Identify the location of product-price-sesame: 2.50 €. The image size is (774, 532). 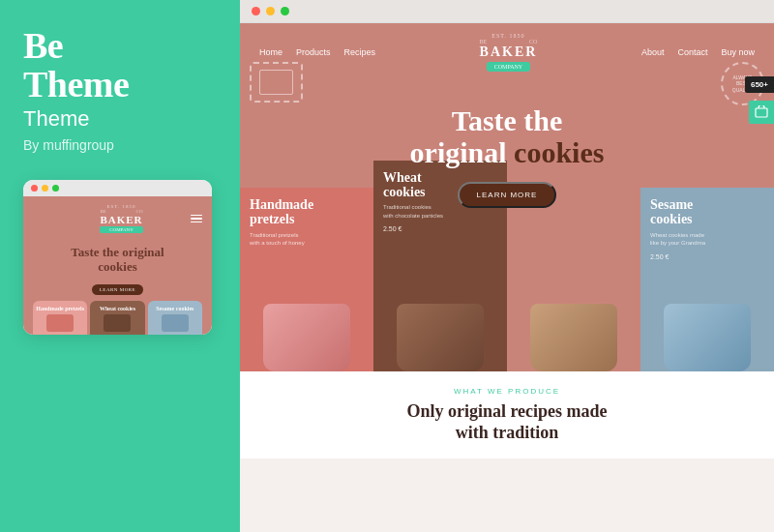
(707, 257).